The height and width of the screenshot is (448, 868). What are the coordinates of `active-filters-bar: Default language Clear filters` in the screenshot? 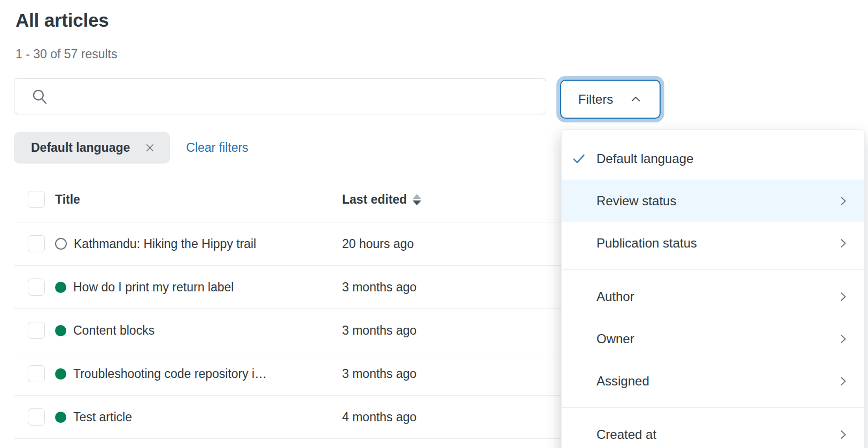 It's located at (131, 148).